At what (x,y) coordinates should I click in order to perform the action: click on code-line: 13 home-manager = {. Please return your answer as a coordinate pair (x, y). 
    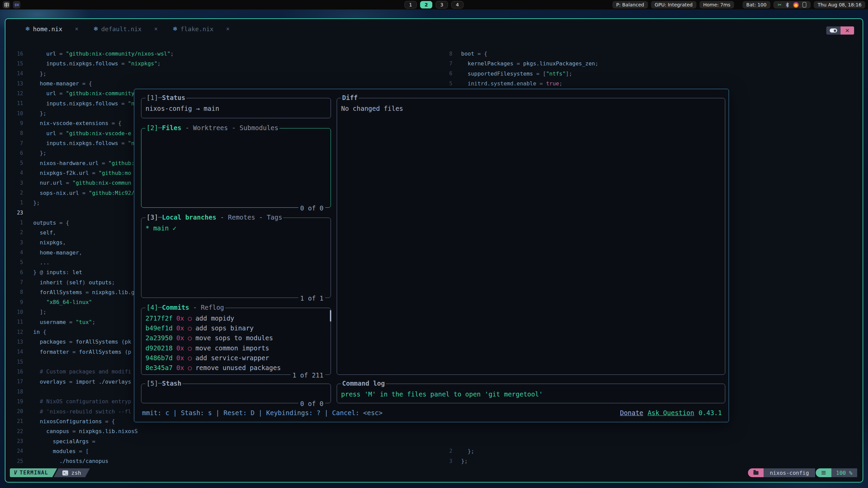
    Looking at the image, I should click on (223, 83).